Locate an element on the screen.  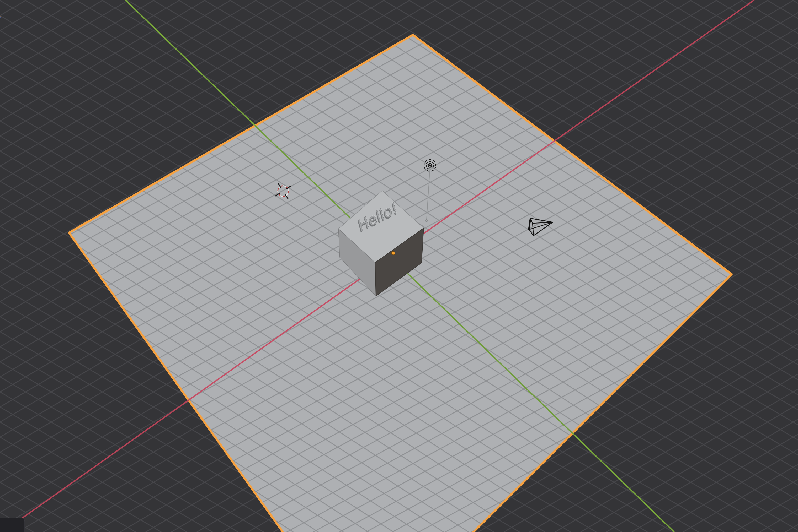
overlay-panel-corner is located at coordinates (12, 525).